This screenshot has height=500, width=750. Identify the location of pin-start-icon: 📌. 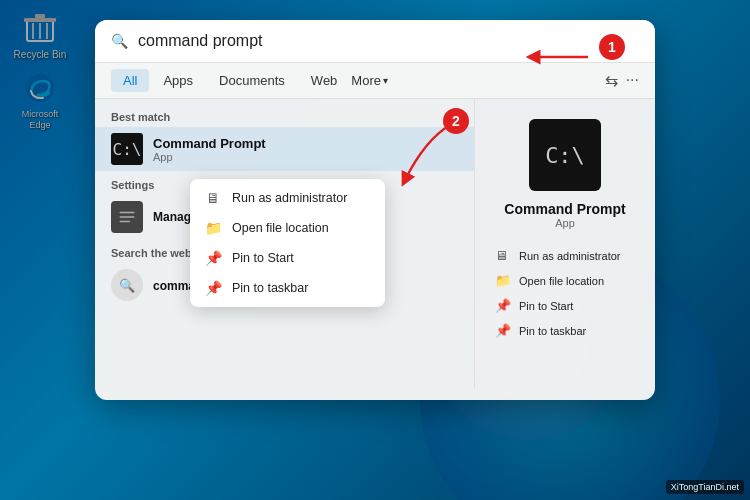
(213, 258).